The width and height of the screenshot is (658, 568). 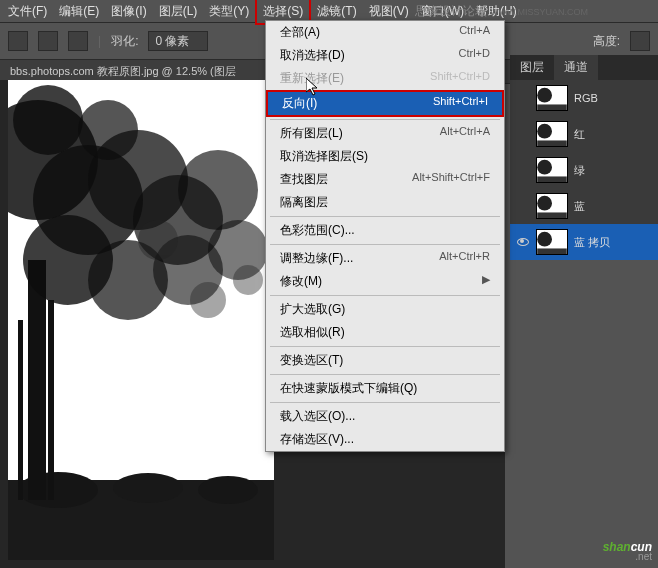 I want to click on header-brand: 思缘设计论坛 WWW.MISSYUAN.COM, so click(x=502, y=12).